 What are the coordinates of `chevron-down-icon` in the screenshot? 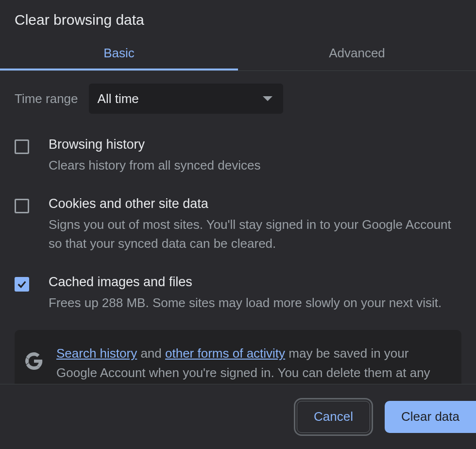 It's located at (268, 99).